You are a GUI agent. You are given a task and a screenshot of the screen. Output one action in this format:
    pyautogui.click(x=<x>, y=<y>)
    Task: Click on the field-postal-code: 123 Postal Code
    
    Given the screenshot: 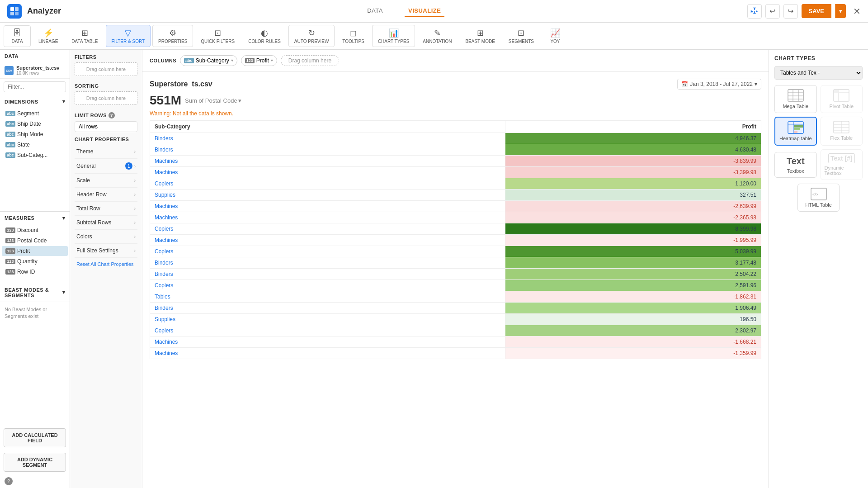 What is the action you would take?
    pyautogui.click(x=35, y=241)
    